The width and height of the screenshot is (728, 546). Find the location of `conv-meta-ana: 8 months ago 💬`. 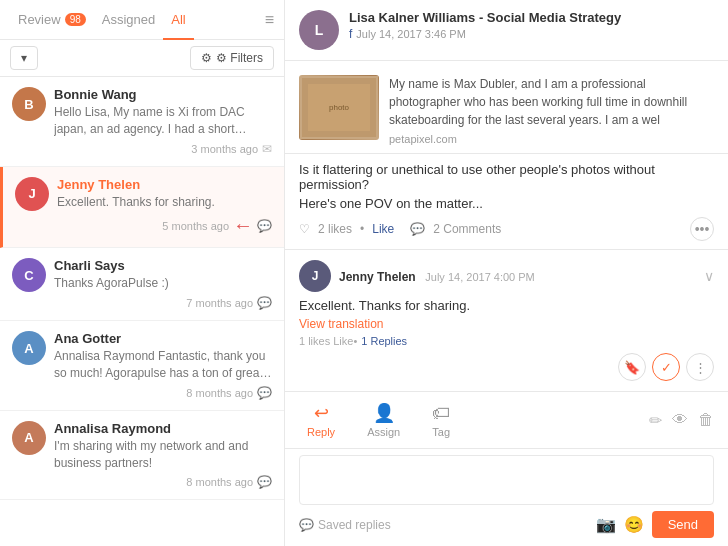

conv-meta-ana: 8 months ago 💬 is located at coordinates (163, 393).